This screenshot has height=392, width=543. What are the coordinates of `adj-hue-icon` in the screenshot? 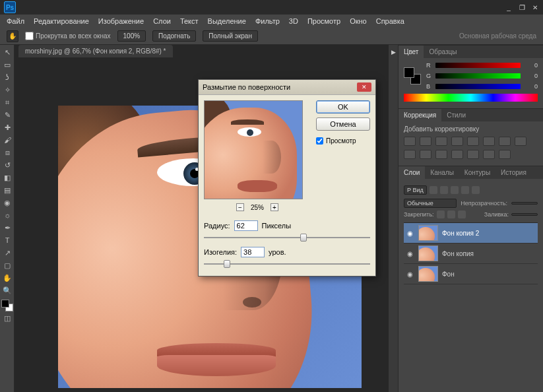 It's located at (489, 141).